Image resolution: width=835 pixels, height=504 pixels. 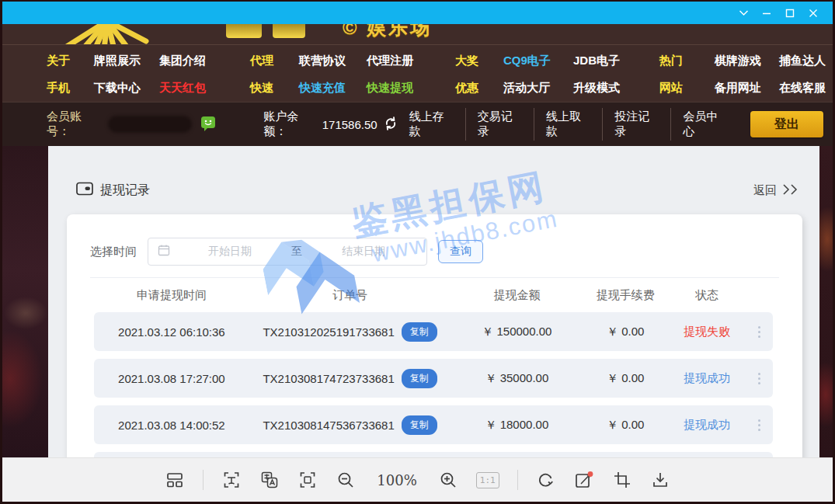 I want to click on nav-item: 快速, so click(x=275, y=89).